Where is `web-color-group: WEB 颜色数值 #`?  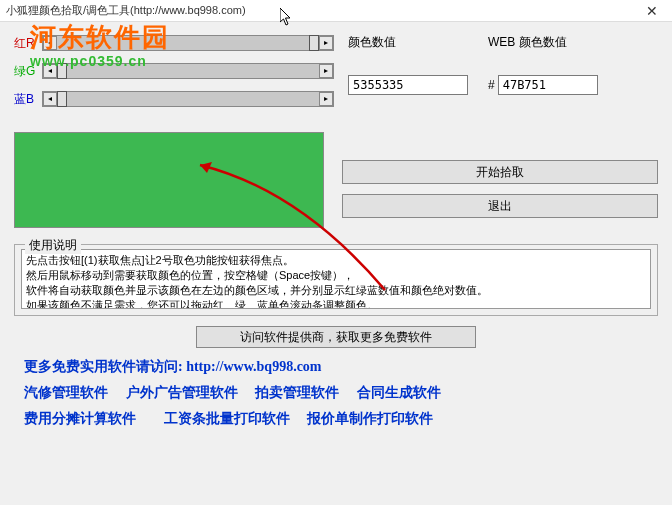 web-color-group: WEB 颜色数值 # is located at coordinates (543, 76).